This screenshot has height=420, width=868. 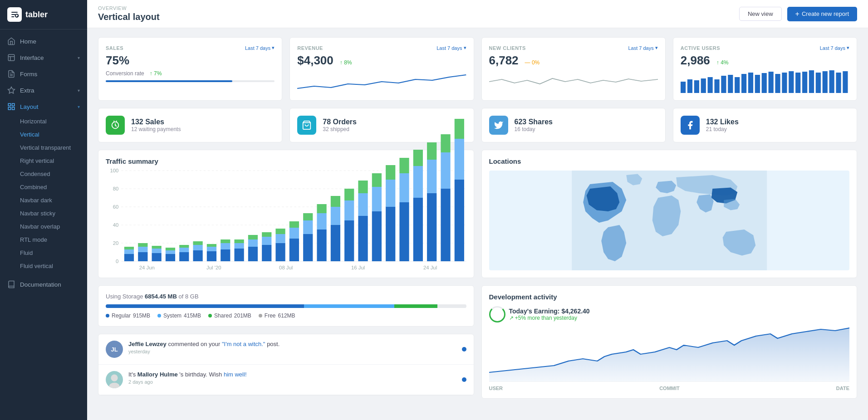 What do you see at coordinates (44, 148) in the screenshot?
I see `sidebar-sub-vertical-transparent: Vertical transparent` at bounding box center [44, 148].